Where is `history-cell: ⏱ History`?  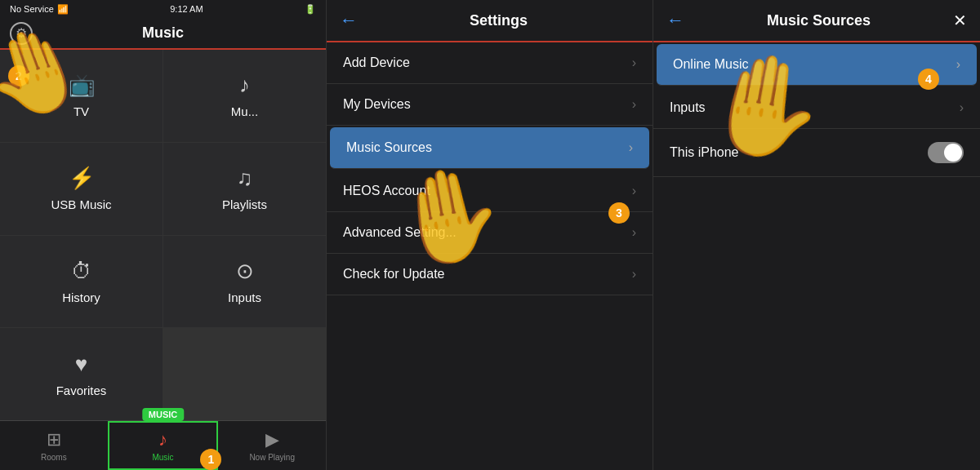 history-cell: ⏱ History is located at coordinates (82, 282).